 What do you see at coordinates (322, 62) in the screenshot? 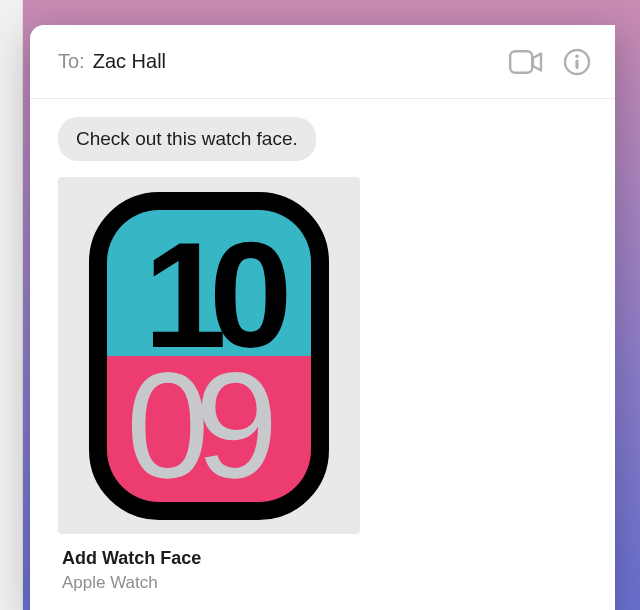
I see `conversation-header: To: Zac Hall` at bounding box center [322, 62].